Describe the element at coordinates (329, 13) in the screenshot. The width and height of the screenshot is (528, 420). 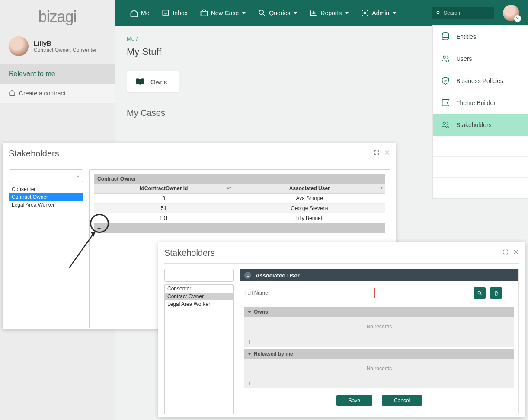
I see `nav-reports: Reports` at that location.